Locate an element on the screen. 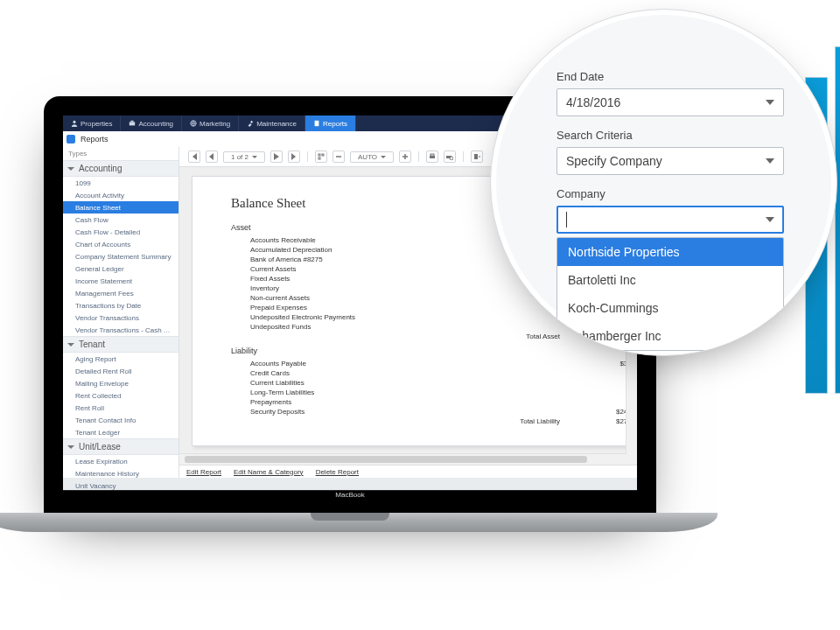  sidebar-item: Detailed Rent Roll is located at coordinates (121, 371).